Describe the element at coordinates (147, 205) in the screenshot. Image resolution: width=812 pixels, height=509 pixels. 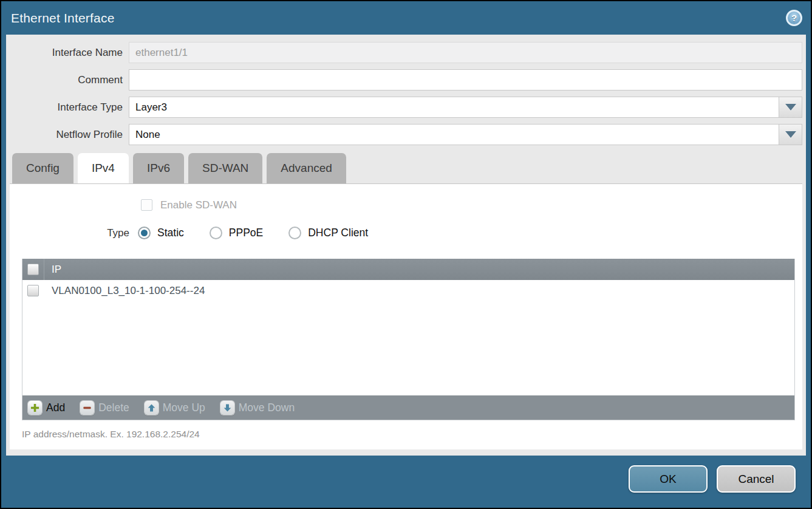
I see `enable-sdwan-checkbox` at that location.